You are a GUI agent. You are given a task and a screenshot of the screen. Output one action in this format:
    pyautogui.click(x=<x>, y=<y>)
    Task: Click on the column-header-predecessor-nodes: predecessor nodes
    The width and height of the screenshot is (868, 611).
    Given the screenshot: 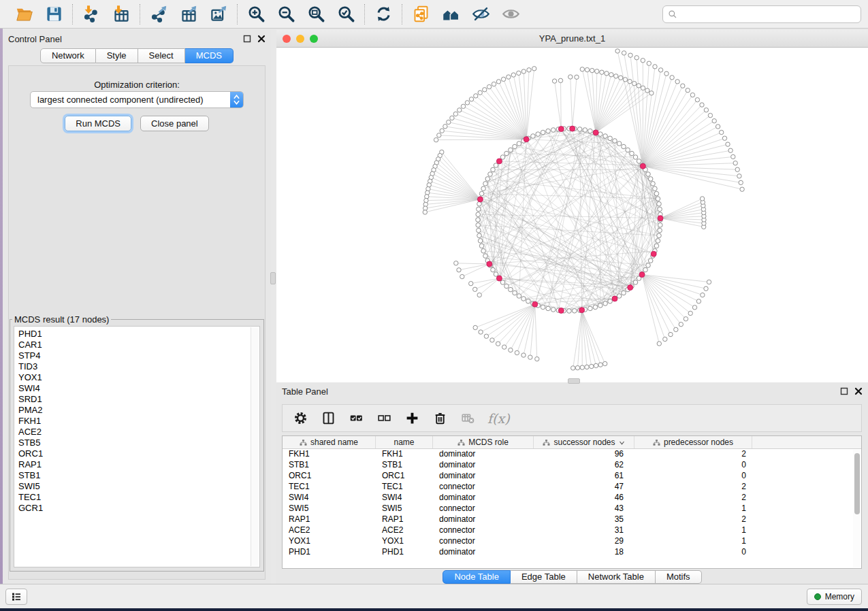 What is the action you would take?
    pyautogui.click(x=693, y=442)
    